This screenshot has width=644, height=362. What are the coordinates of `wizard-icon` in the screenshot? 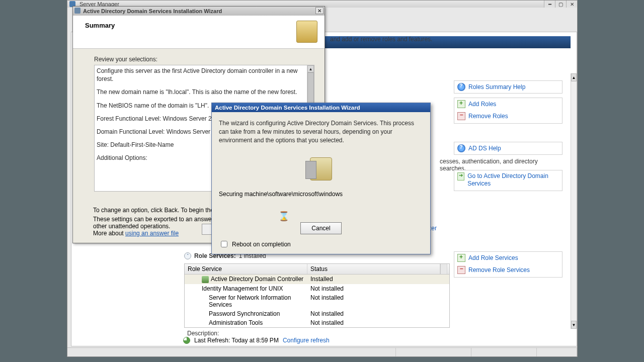 It's located at (77, 11).